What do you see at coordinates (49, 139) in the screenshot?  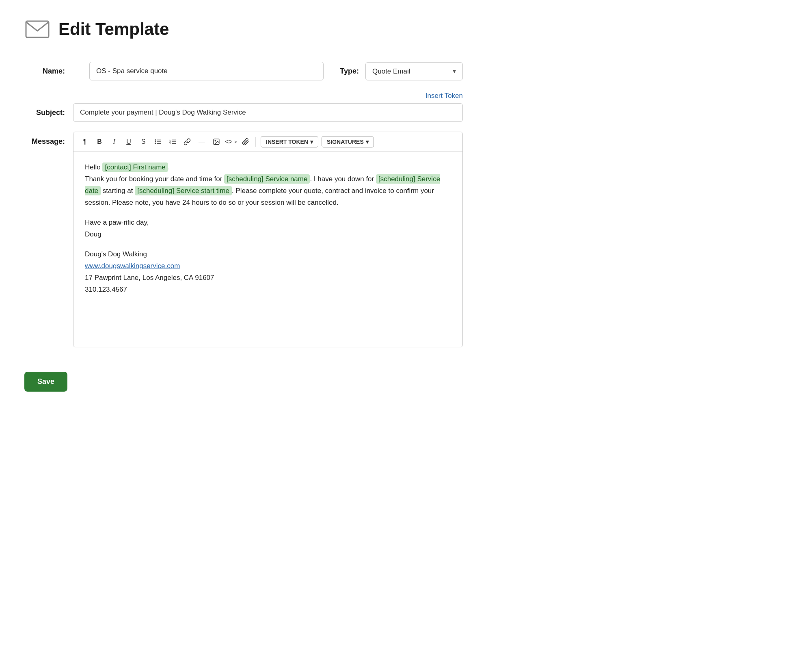 I see `message-label: Message:` at bounding box center [49, 139].